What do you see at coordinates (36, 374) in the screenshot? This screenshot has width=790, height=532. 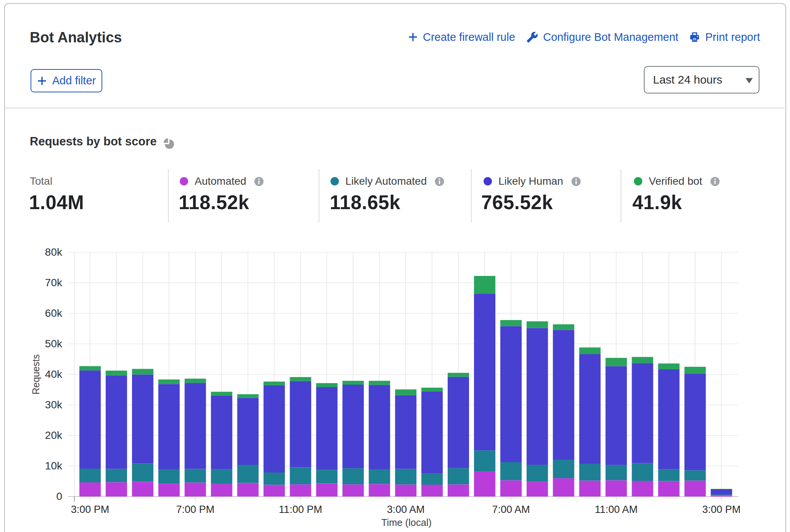 I see `svg-text: Requests` at bounding box center [36, 374].